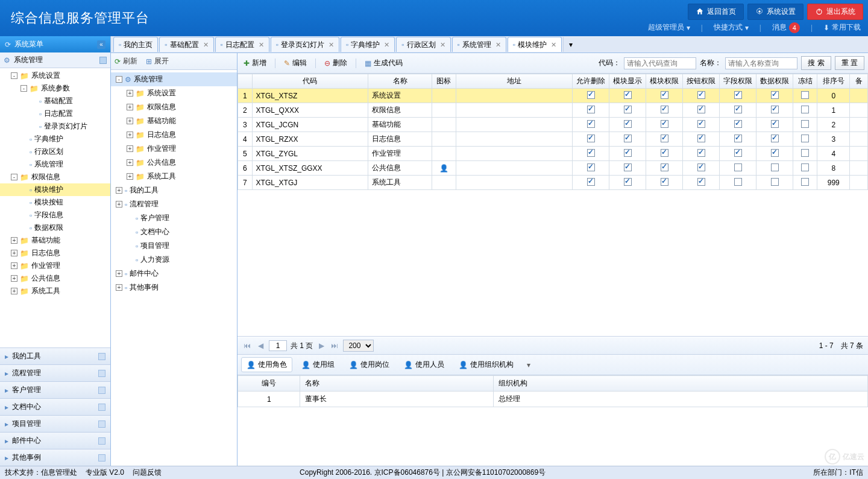 This screenshot has width=868, height=479. What do you see at coordinates (761, 63) in the screenshot?
I see `name-input` at bounding box center [761, 63].